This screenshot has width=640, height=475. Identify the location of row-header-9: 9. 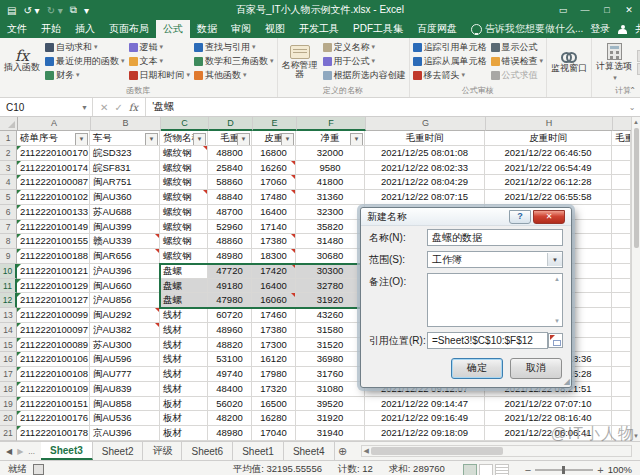
(8, 256).